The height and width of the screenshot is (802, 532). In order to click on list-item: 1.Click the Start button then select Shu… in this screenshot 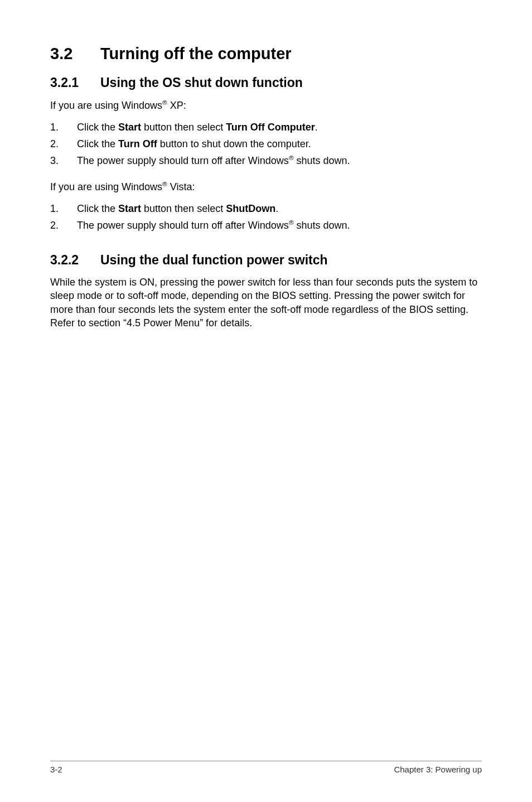, I will do `click(266, 209)`.